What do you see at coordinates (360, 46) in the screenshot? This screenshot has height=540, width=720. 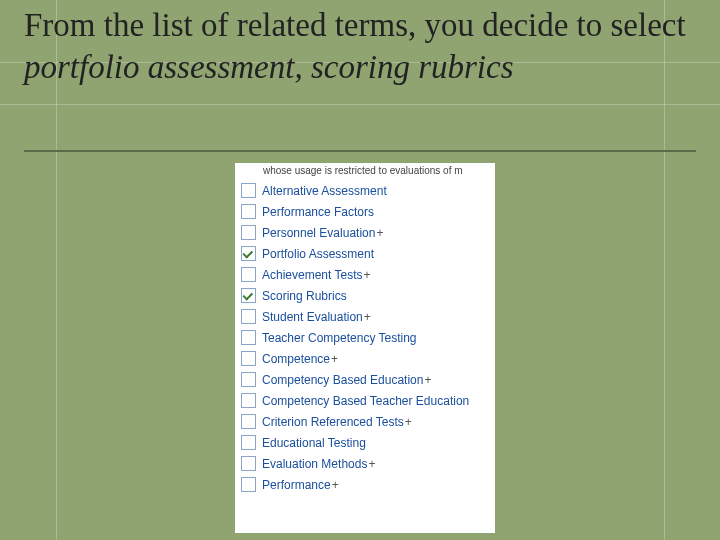 I see `slide-title: From the list of related terms, you deci…` at bounding box center [360, 46].